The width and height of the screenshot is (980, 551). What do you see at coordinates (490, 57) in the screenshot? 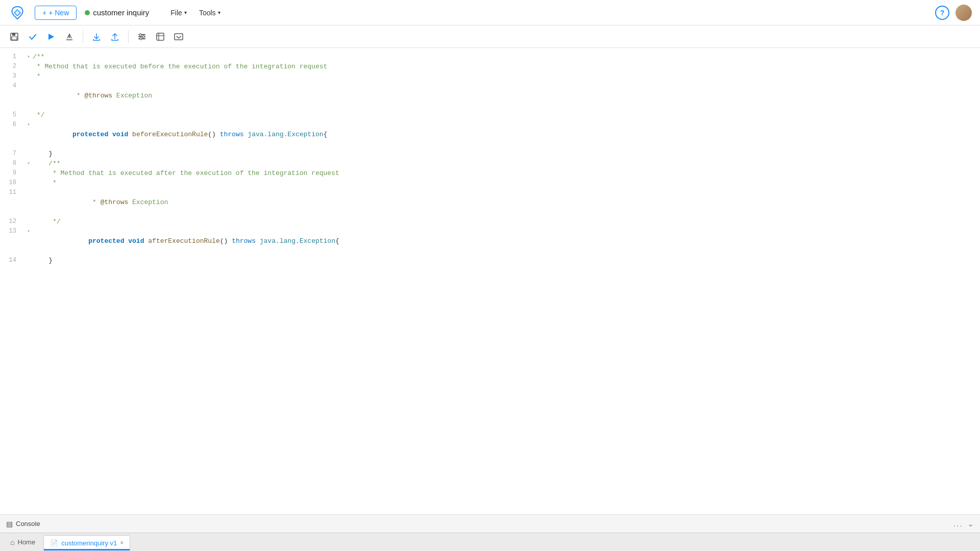
I see `code-line-1: 1 ▾ /**` at bounding box center [490, 57].